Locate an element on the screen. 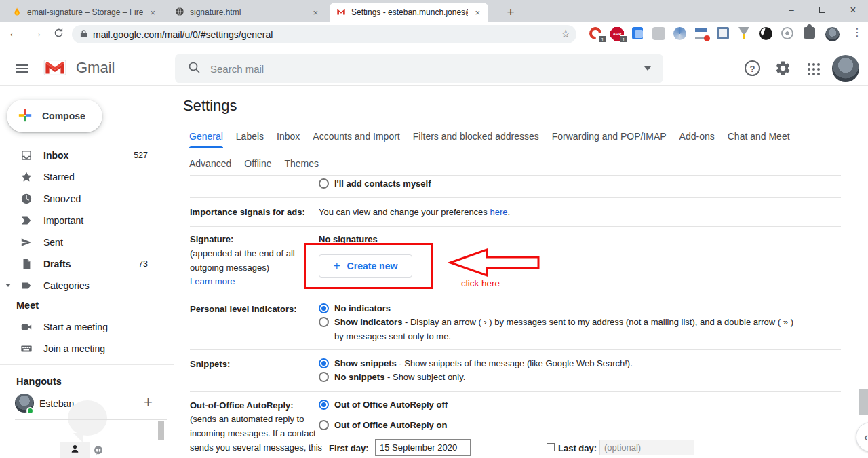 Image resolution: width=868 pixels, height=458 pixels. expand-caret-icon is located at coordinates (8, 285).